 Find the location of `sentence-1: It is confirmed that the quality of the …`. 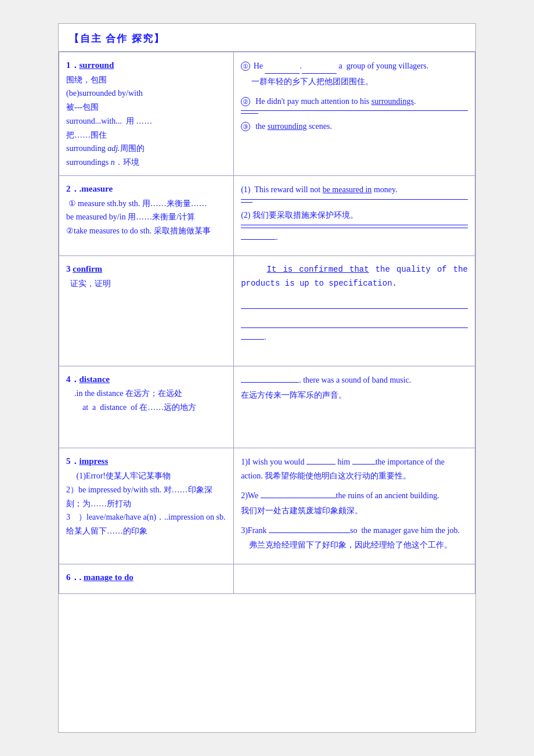

sentence-1: It is confirmed that the quality of the … is located at coordinates (354, 303).